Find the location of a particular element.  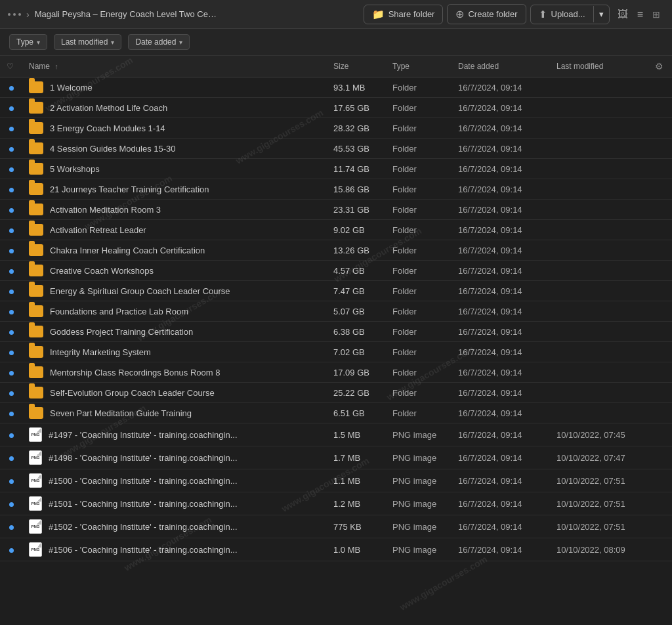

name-cell: PNG#1502 - 'Coaching Institute' - traini… is located at coordinates (175, 527).